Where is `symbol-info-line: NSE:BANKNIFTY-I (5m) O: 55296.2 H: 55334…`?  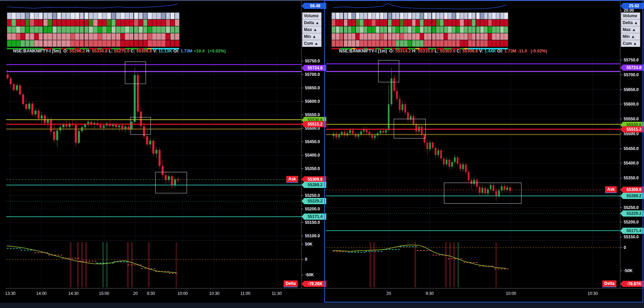 symbol-info-line: NSE:BANKNIFTY-I (5m) O: 55296.2 H: 55334… is located at coordinates (119, 51).